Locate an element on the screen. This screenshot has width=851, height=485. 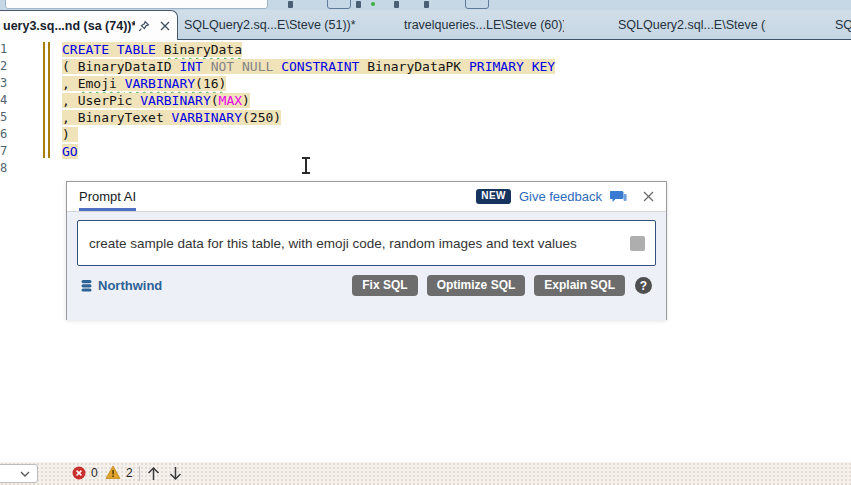
tab-label: uery3.sq...nd (sa (74))* is located at coordinates (69, 26).